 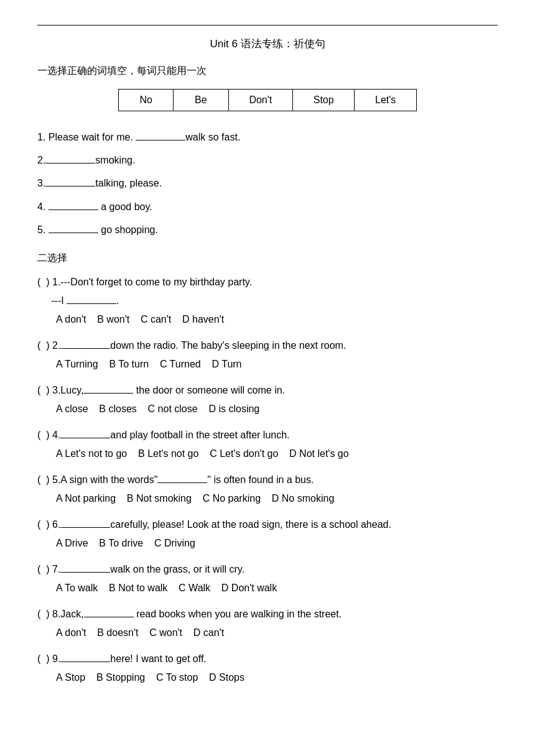 What do you see at coordinates (44, 525) in the screenshot?
I see `paren6: ( )` at bounding box center [44, 525].